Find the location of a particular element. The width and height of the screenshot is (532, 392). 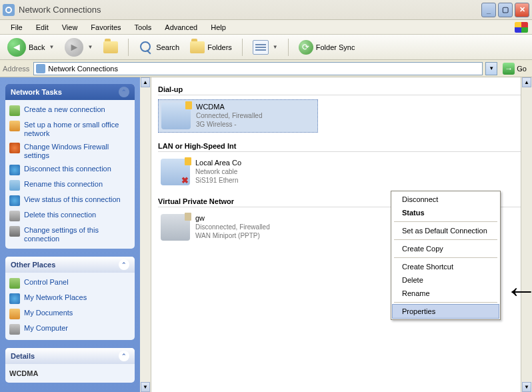

place-label: My Computer is located at coordinates (46, 328).